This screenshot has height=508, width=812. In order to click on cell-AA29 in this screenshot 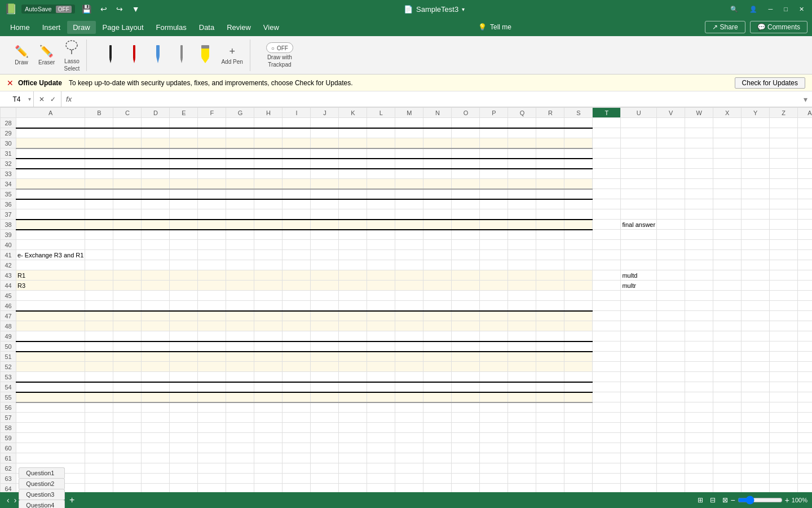, I will do `click(805, 133)`.